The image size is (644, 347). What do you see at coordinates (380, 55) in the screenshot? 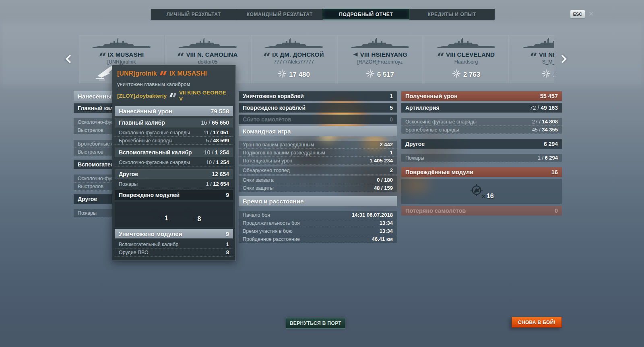
I see `ship-name: VIII HSIENYANG` at bounding box center [380, 55].